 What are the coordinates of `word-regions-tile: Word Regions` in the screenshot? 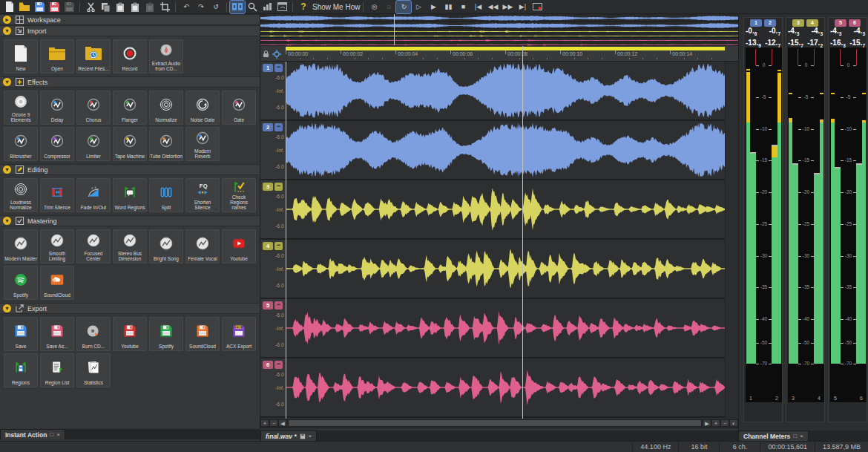 It's located at (130, 195).